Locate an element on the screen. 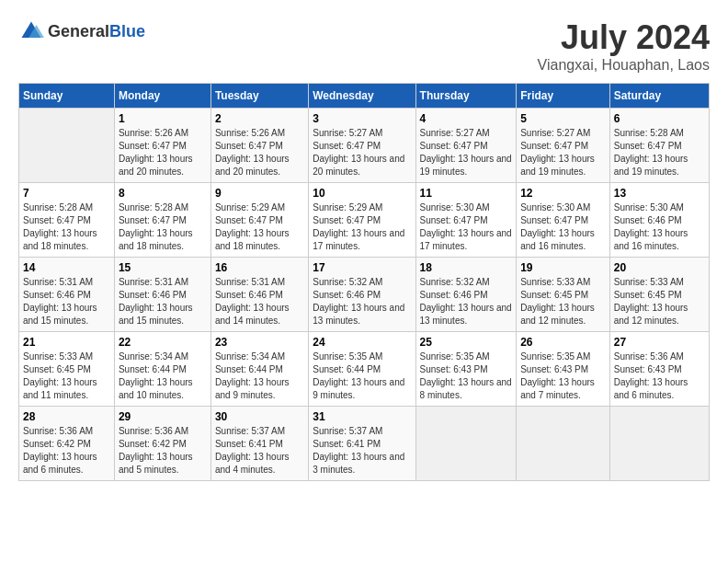  week-row-4: 21Sunrise: 5:33 AM Sunset: 6:45 PM Dayli… is located at coordinates (364, 370).